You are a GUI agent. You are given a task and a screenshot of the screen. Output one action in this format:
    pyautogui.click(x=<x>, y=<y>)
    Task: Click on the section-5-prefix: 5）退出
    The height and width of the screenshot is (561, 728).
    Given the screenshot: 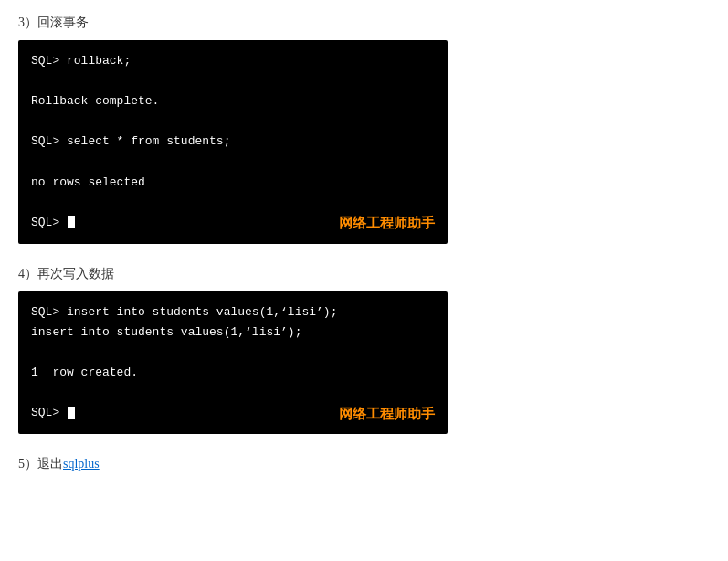 What is the action you would take?
    pyautogui.click(x=40, y=464)
    